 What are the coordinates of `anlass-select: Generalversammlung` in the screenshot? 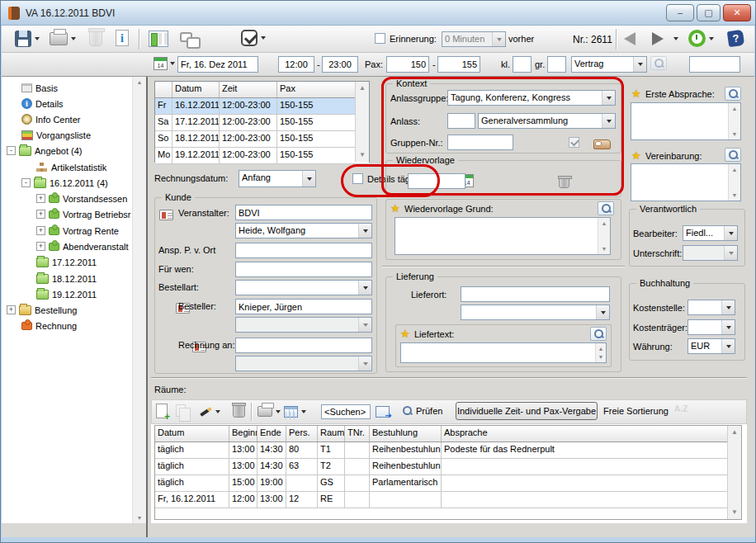 It's located at (546, 120).